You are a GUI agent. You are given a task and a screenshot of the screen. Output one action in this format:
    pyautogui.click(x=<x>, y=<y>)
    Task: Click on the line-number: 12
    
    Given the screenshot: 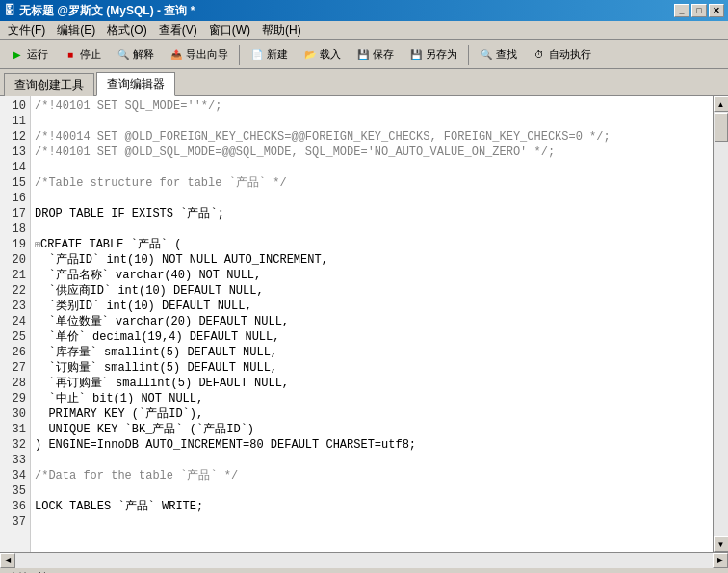 What is the action you would take?
    pyautogui.click(x=15, y=137)
    